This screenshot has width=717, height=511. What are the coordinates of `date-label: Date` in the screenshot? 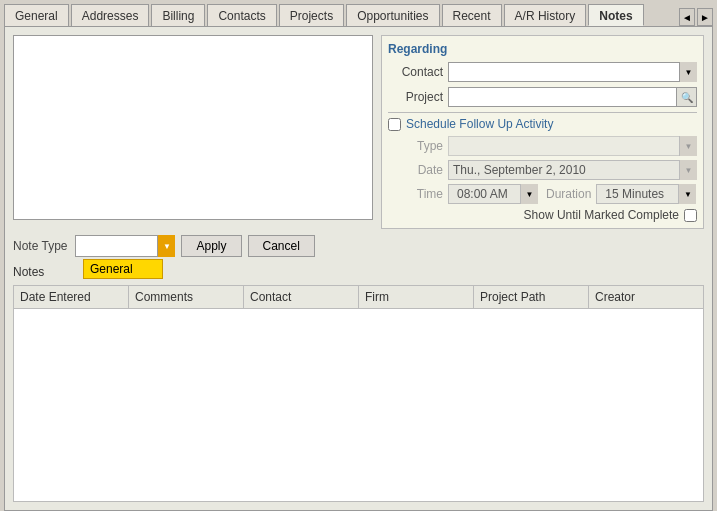 It's located at (416, 170).